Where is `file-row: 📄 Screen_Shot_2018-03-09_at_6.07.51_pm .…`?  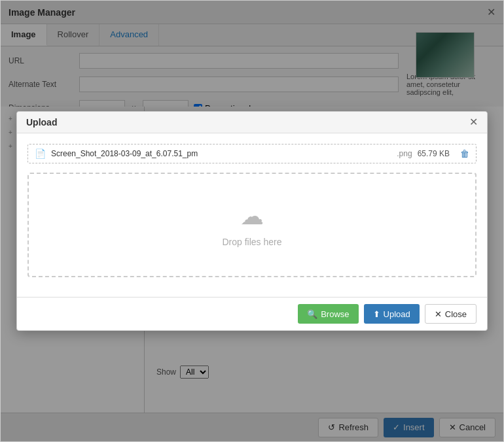
file-row: 📄 Screen_Shot_2018-03-09_at_6.07.51_pm .… is located at coordinates (252, 154).